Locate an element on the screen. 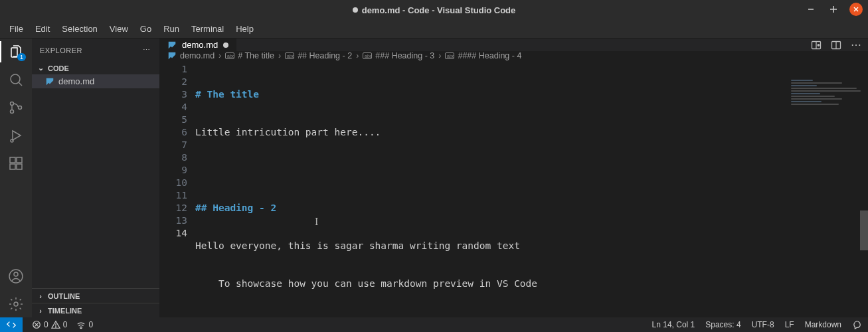 This screenshot has height=332, width=868. code-line: Hello everyone, this is sagar sharma wri… is located at coordinates (357, 246).